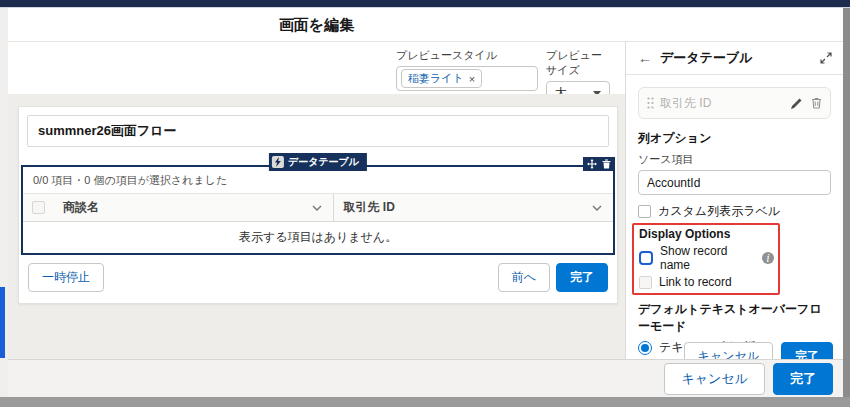 The width and height of the screenshot is (850, 407). I want to click on datatable-component-icon, so click(278, 162).